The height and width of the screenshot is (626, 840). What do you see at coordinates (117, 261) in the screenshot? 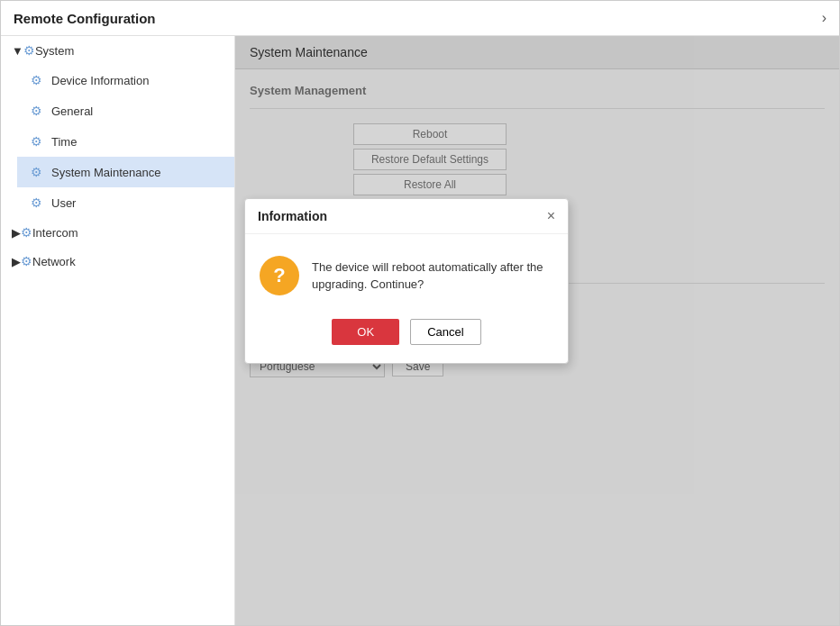
I see `sidebar-group-network: ▶ Network` at bounding box center [117, 261].